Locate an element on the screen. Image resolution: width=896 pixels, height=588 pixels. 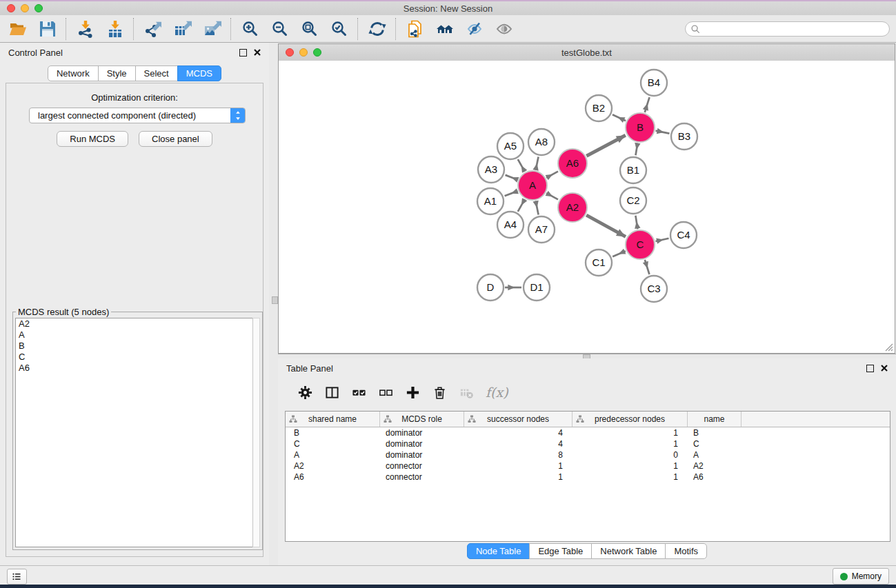
graph-node-label: A2 is located at coordinates (573, 207).